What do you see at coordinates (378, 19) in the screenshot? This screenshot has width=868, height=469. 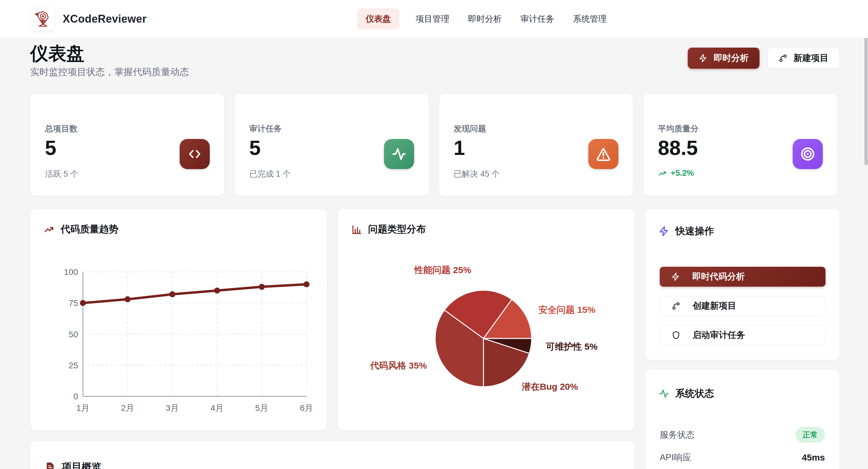 I see `nav-item-dashboard: 仪表盘` at bounding box center [378, 19].